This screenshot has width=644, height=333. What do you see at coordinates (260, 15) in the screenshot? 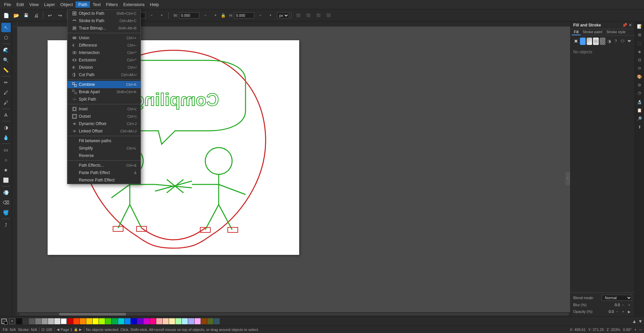
I see `h-minus: −` at bounding box center [260, 15].